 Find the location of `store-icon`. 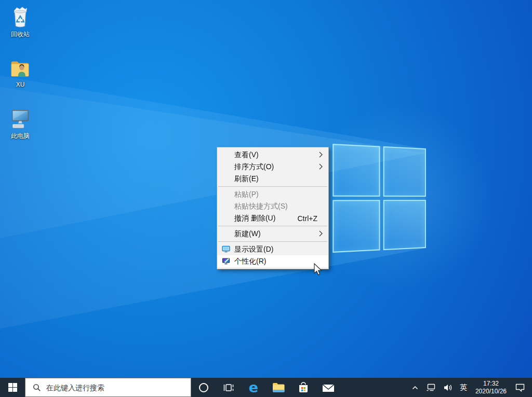

store-icon is located at coordinates (303, 388).